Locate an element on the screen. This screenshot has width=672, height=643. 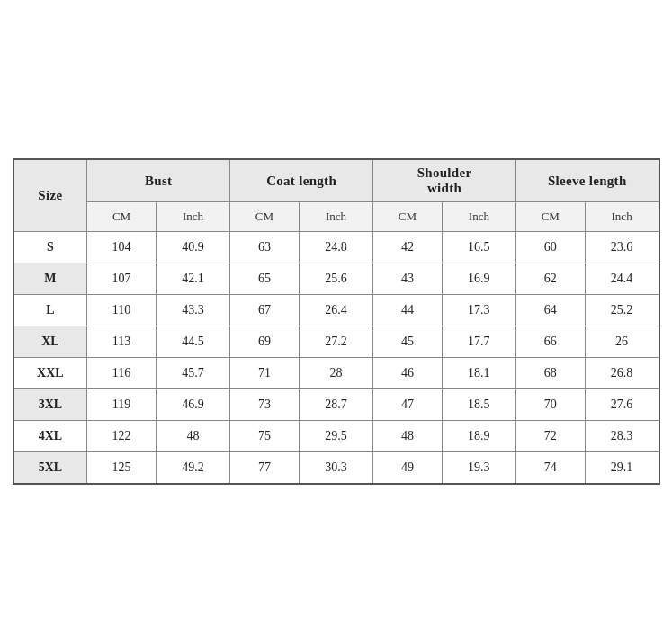
bust-inch-cell: 48 is located at coordinates (193, 437).